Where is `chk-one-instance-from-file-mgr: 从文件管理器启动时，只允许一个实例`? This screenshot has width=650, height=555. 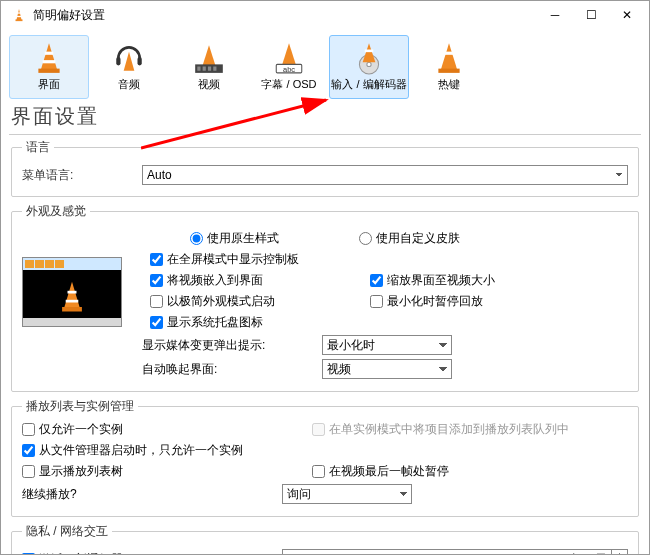 chk-one-instance-from-file-mgr: 从文件管理器启动时，只允许一个实例 is located at coordinates (152, 450).